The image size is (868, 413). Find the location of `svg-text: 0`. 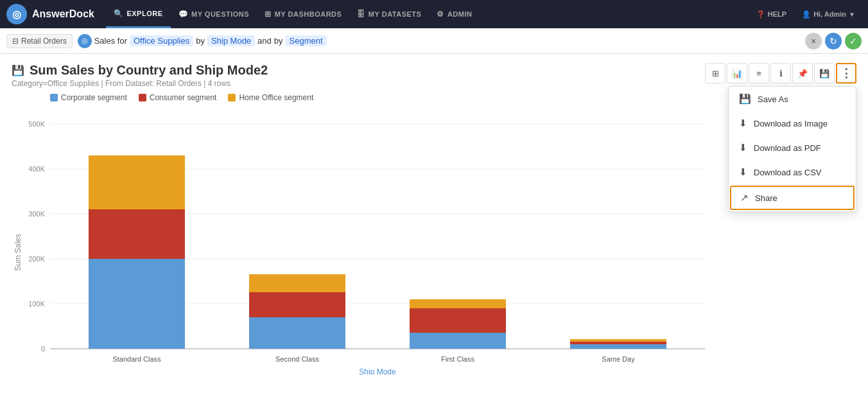

svg-text: 0 is located at coordinates (43, 349).